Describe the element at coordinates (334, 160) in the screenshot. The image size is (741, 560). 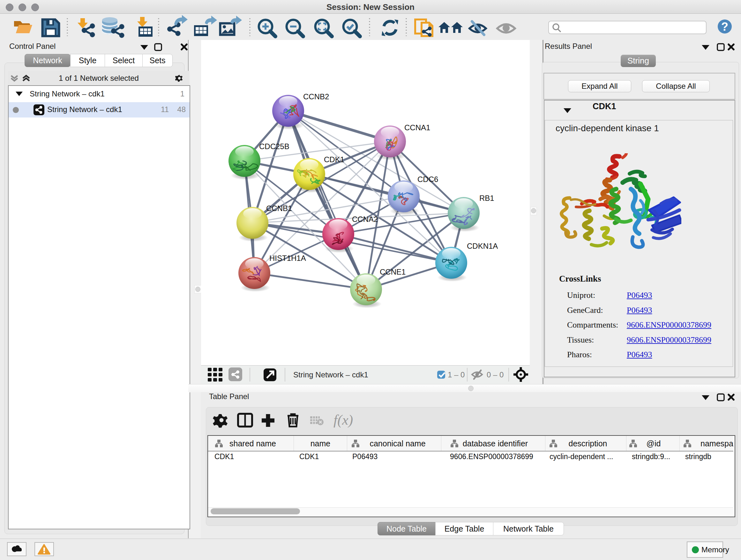
I see `svg-text: CDK1` at that location.